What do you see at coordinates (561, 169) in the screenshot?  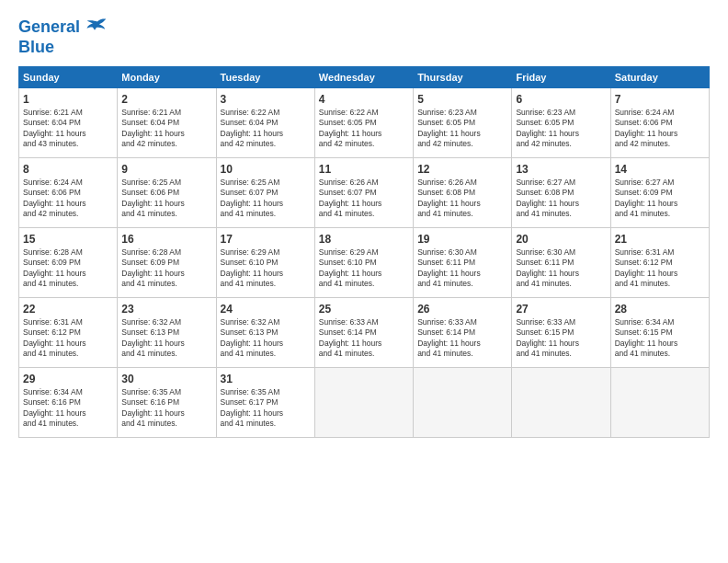 I see `day-number: 13` at bounding box center [561, 169].